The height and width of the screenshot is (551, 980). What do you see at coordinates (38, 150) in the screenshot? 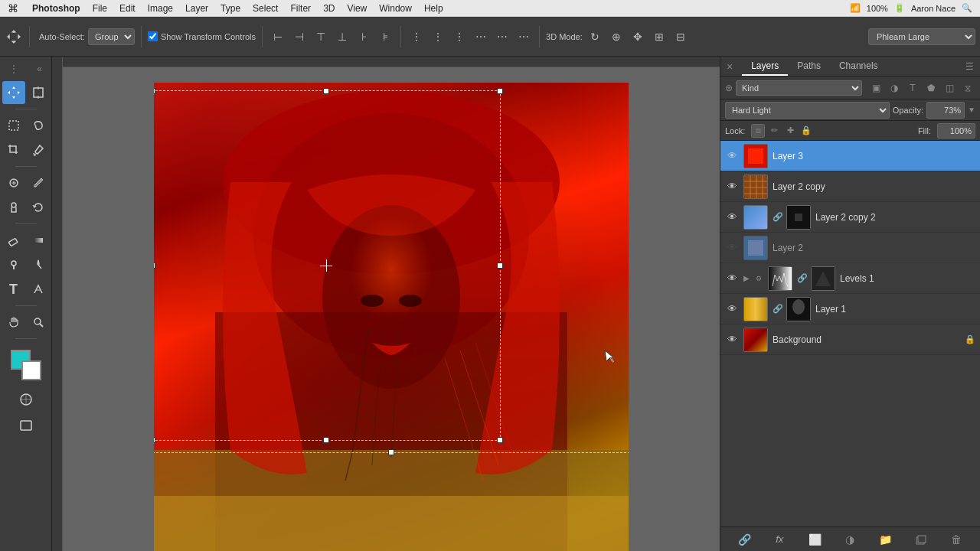
I see `eyedropper-tool-btn` at bounding box center [38, 150].